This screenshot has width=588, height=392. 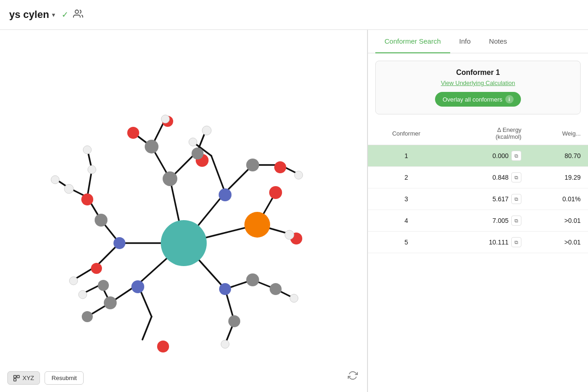 What do you see at coordinates (406, 199) in the screenshot?
I see `cell-conformer-id: 3` at bounding box center [406, 199].